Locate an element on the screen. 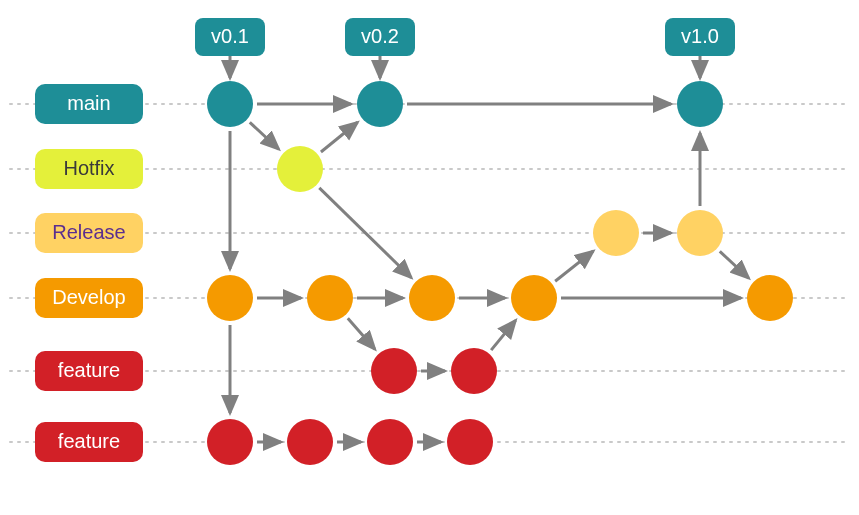  arrow-h1-to-d3 is located at coordinates (365, 233).